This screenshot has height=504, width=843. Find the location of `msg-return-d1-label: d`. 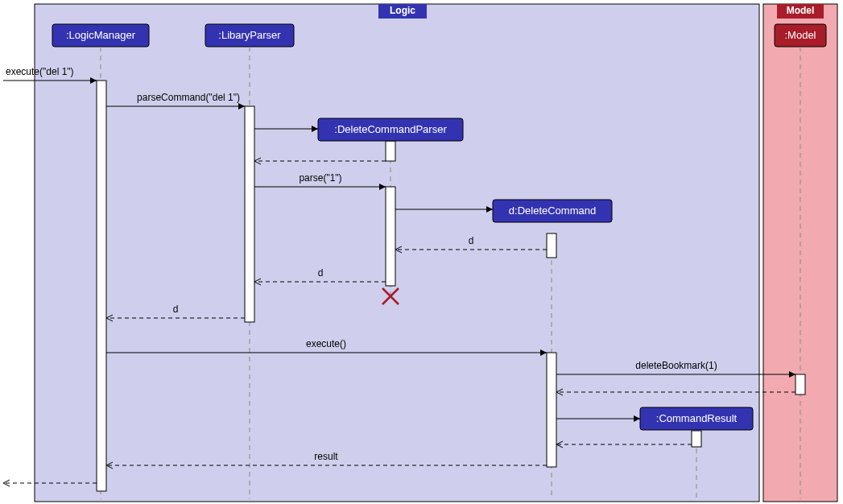

msg-return-d1-label: d is located at coordinates (472, 241).